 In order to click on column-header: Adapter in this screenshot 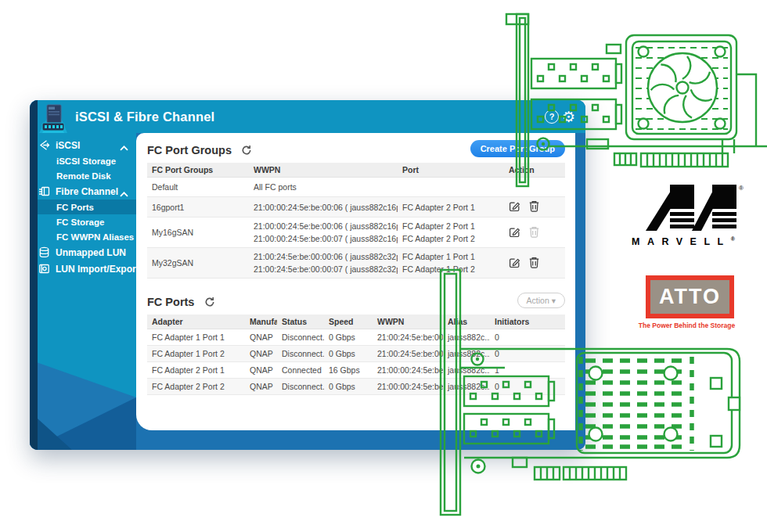, I will do `click(196, 322)`.